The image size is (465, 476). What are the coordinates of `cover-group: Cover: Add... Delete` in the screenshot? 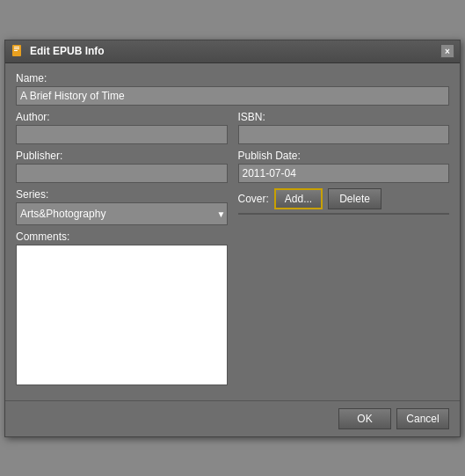 It's located at (345, 201).